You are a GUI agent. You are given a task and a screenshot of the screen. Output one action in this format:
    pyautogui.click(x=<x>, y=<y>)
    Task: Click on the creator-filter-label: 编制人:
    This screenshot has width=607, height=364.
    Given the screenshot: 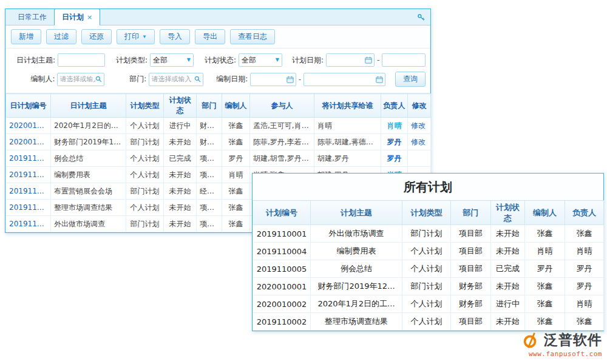 What is the action you would take?
    pyautogui.click(x=33, y=79)
    